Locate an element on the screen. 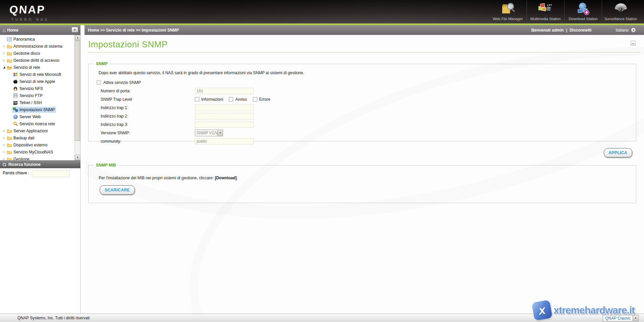 This screenshot has width=644, height=322. tree-row-body: Telnet / SSH is located at coordinates (28, 103).